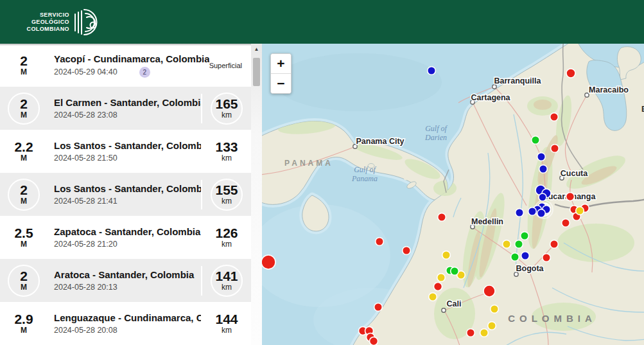 The height and width of the screenshot is (345, 644). What do you see at coordinates (125, 280) in the screenshot?
I see `event-info: Aratoca - Santander, Colombia 2024-05-28…` at bounding box center [125, 280].